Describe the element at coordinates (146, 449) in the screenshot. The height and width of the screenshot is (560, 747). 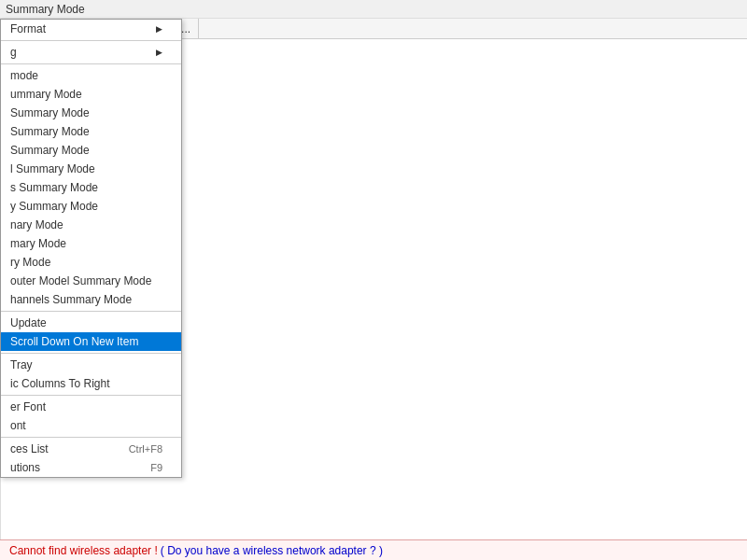
I see `shortcut-ctrl-f8: Ctrl+F8` at that location.